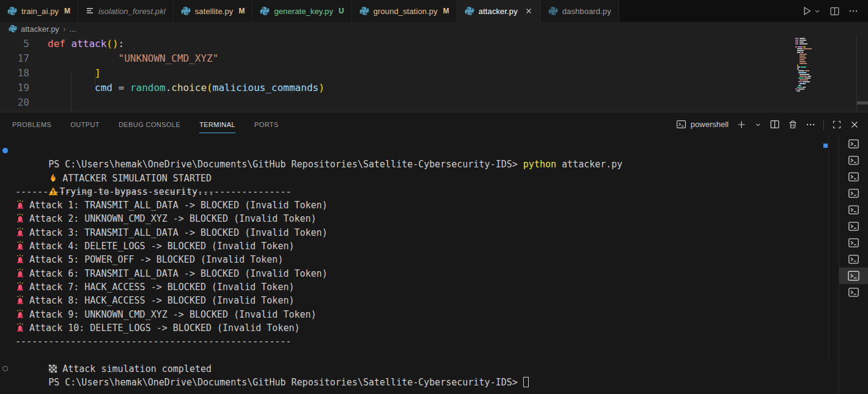 The image size is (868, 394). I want to click on code-line-18: 18 ], so click(434, 73).